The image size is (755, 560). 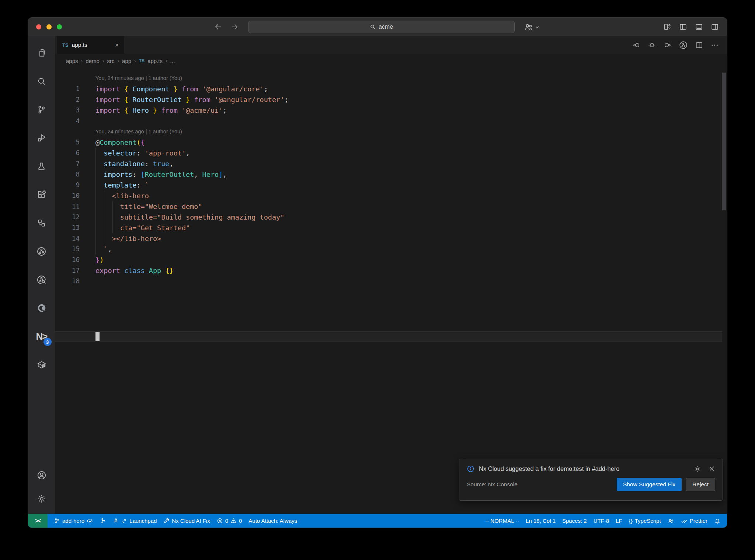 What do you see at coordinates (39, 27) in the screenshot?
I see `close-window-button` at bounding box center [39, 27].